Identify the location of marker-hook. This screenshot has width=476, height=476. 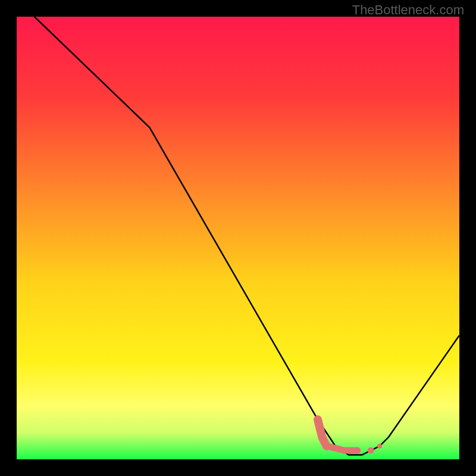
(322, 433).